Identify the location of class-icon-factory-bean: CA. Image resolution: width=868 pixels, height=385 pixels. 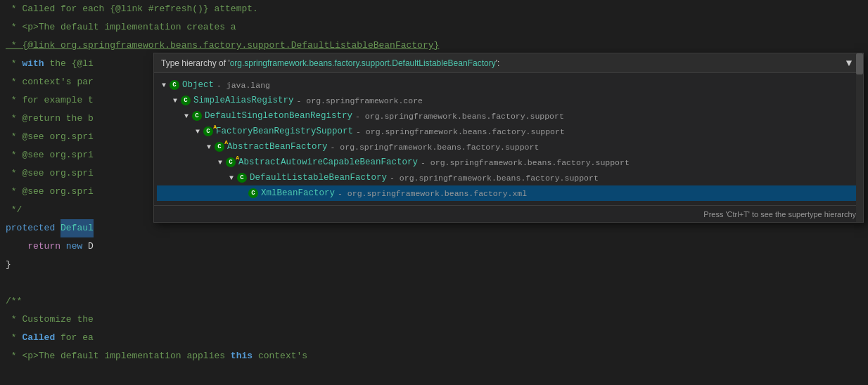
(208, 131).